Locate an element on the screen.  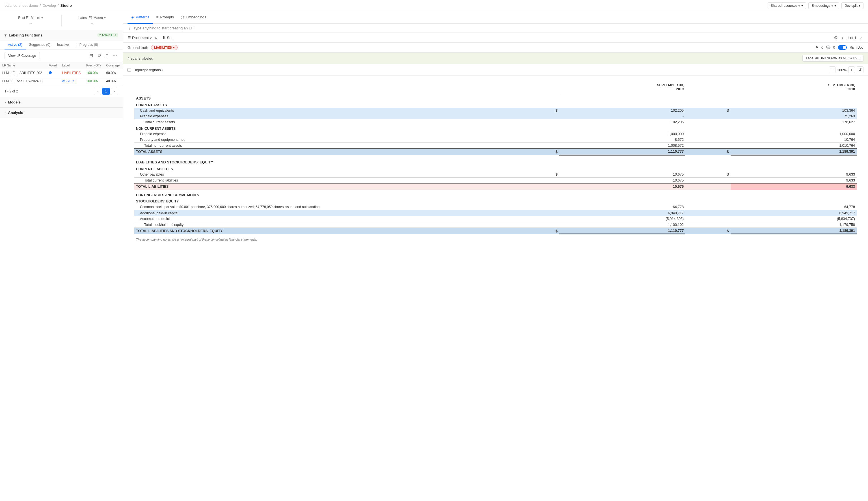
sort-button: ⇅ Sort is located at coordinates (168, 38).